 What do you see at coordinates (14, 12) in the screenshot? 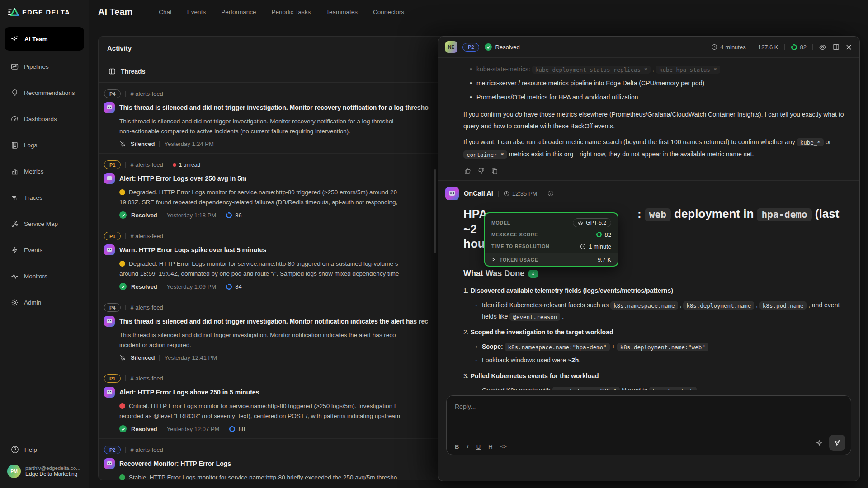
I see `edge-delta-logo-icon` at bounding box center [14, 12].